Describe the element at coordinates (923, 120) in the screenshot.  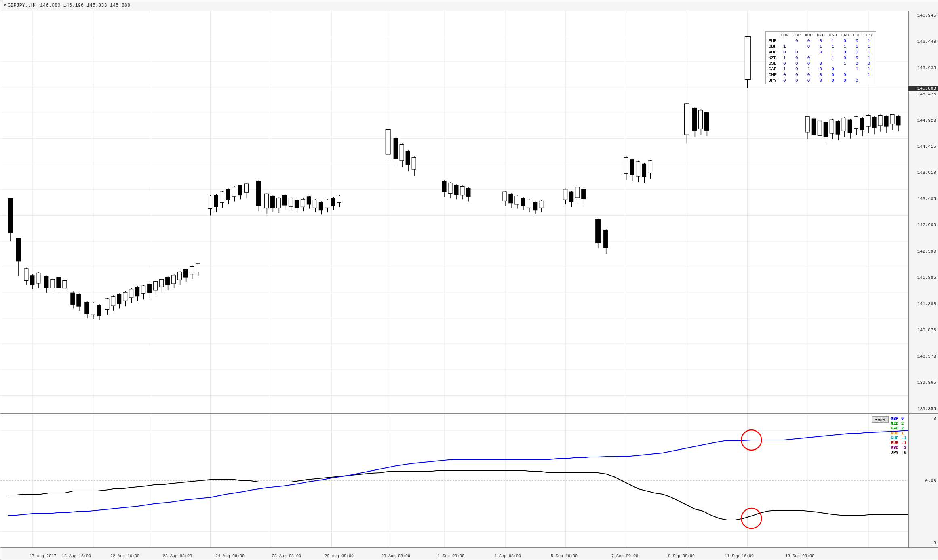
I see `price-level-5: 144.920` at that location.